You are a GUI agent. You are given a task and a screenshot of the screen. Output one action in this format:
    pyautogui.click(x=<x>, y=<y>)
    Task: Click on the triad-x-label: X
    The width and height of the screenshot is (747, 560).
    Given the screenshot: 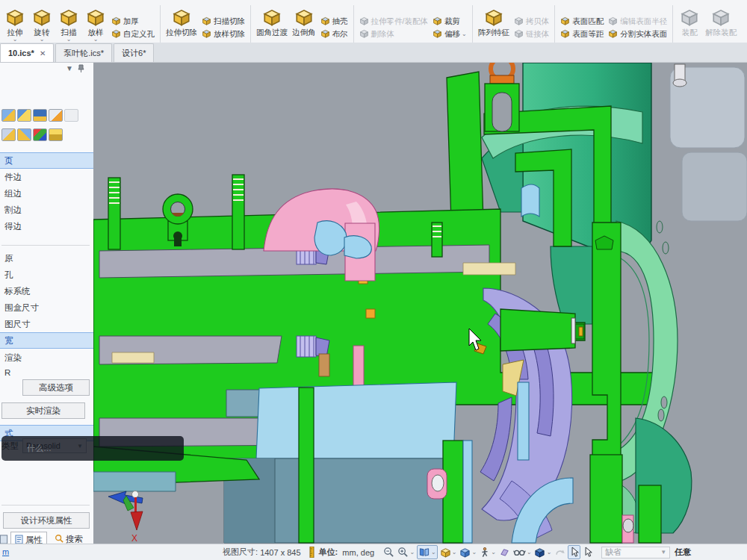 What is the action you would take?
    pyautogui.click(x=134, y=538)
    